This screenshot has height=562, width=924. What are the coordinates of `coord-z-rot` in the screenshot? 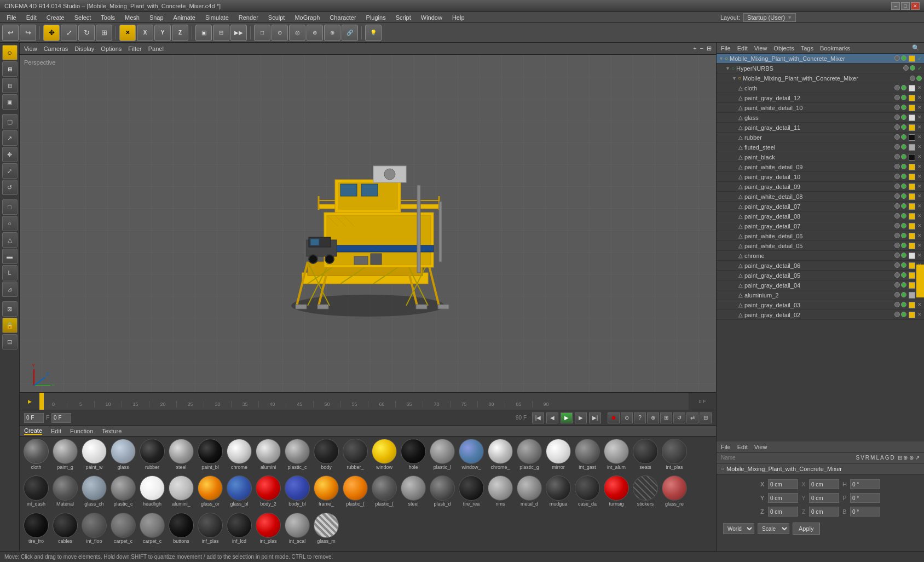 It's located at (865, 512).